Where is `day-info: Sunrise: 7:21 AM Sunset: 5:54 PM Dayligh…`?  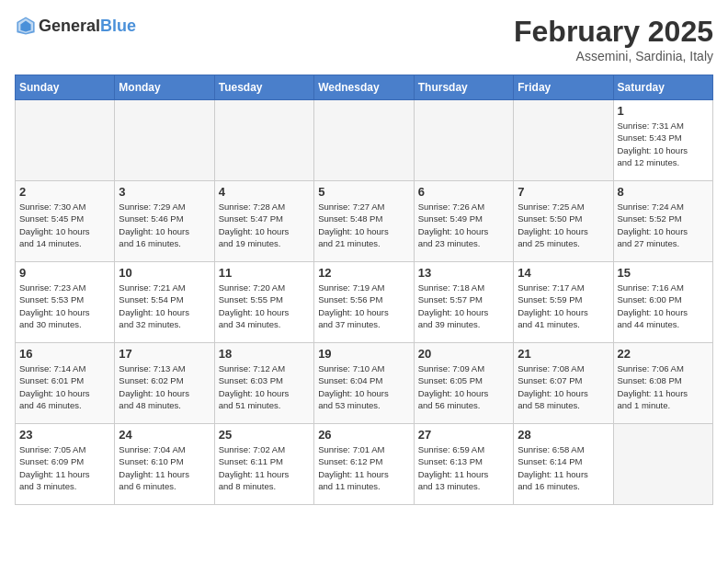 day-info: Sunrise: 7:21 AM Sunset: 5:54 PM Dayligh… is located at coordinates (164, 305).